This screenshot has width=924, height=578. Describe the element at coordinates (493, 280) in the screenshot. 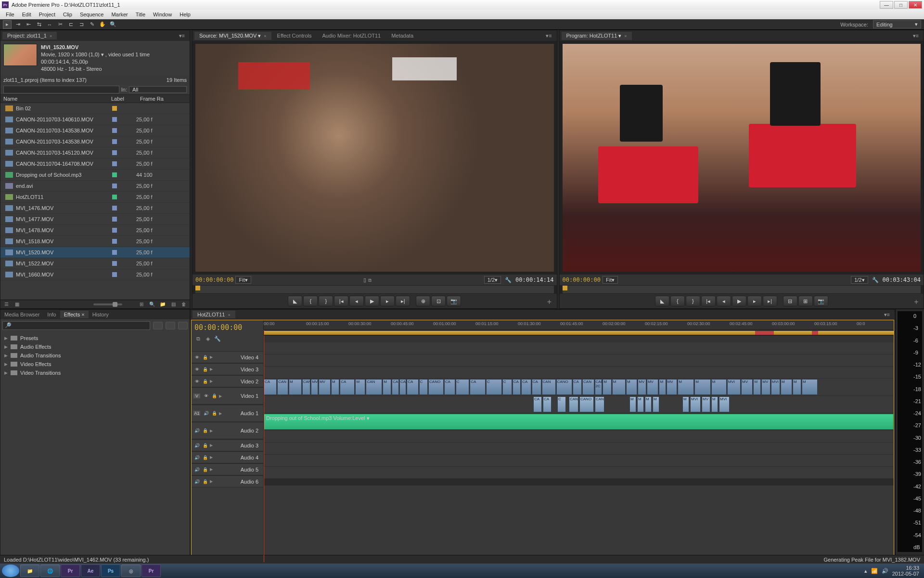

I see `source-zoom-select: 1/2 ▾` at that location.